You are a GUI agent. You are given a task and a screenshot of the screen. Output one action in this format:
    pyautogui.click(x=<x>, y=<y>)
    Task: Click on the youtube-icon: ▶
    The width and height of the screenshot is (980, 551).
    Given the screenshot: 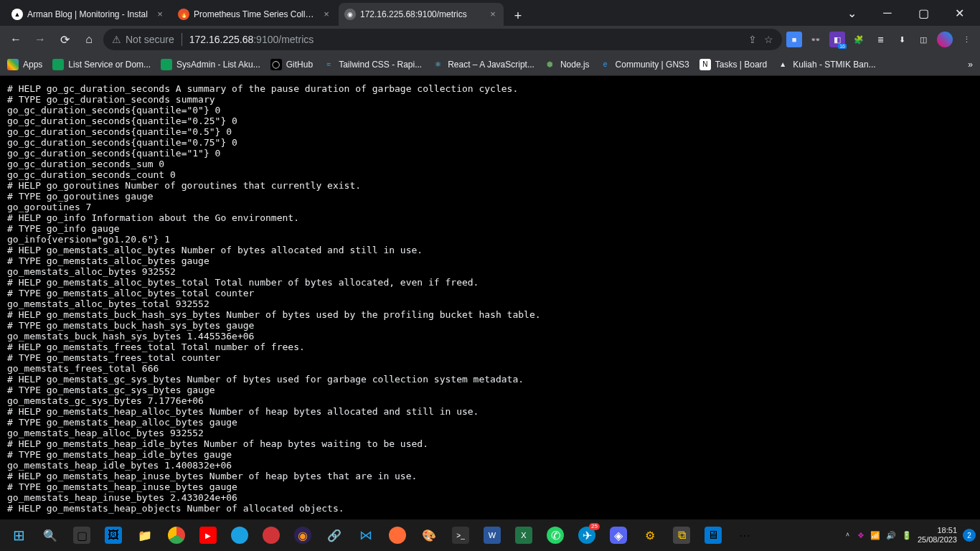 What is the action you would take?
    pyautogui.click(x=208, y=535)
    